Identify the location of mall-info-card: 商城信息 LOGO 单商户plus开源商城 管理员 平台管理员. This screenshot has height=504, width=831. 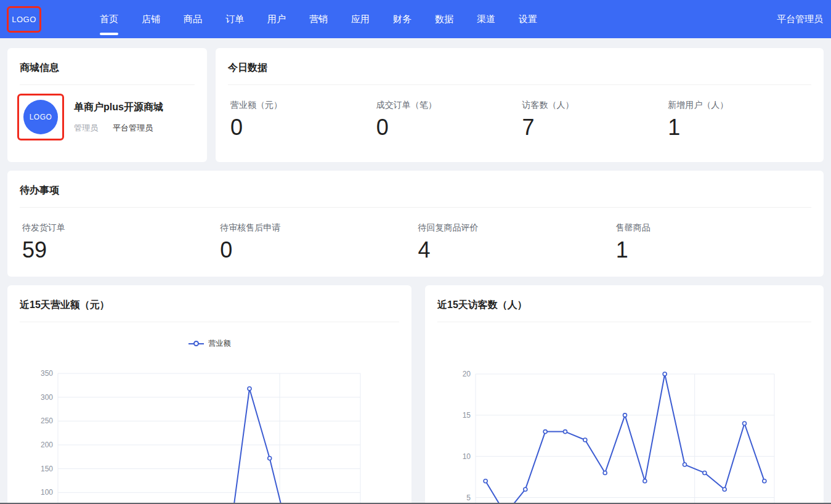
(107, 105).